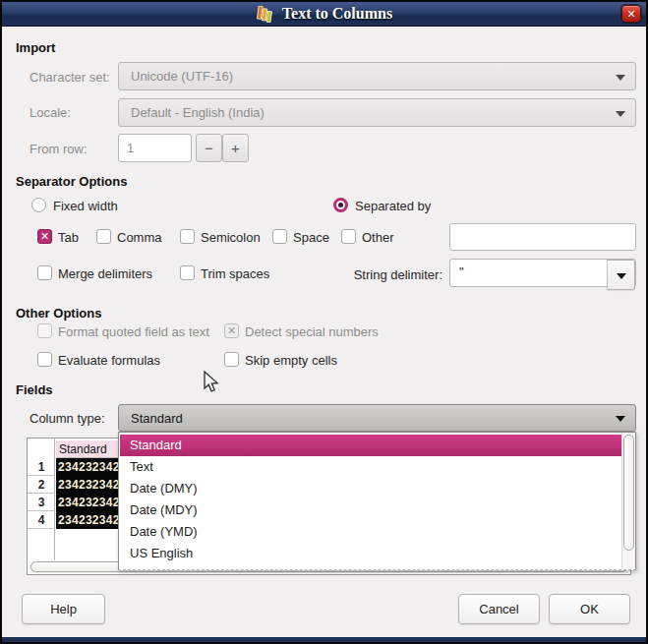 The width and height of the screenshot is (648, 644). What do you see at coordinates (187, 236) in the screenshot?
I see `semicolon-checkbox` at bounding box center [187, 236].